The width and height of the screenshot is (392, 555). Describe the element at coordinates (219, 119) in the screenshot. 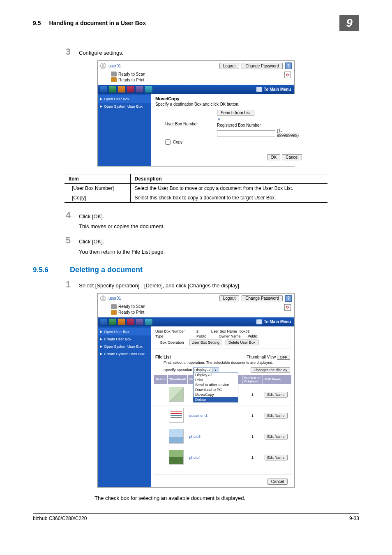

I see `dropdown-arrow-icon: ▼` at that location.